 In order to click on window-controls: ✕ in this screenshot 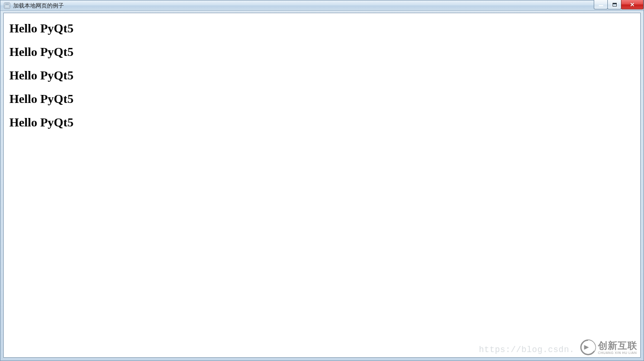, I will do `click(619, 5)`.